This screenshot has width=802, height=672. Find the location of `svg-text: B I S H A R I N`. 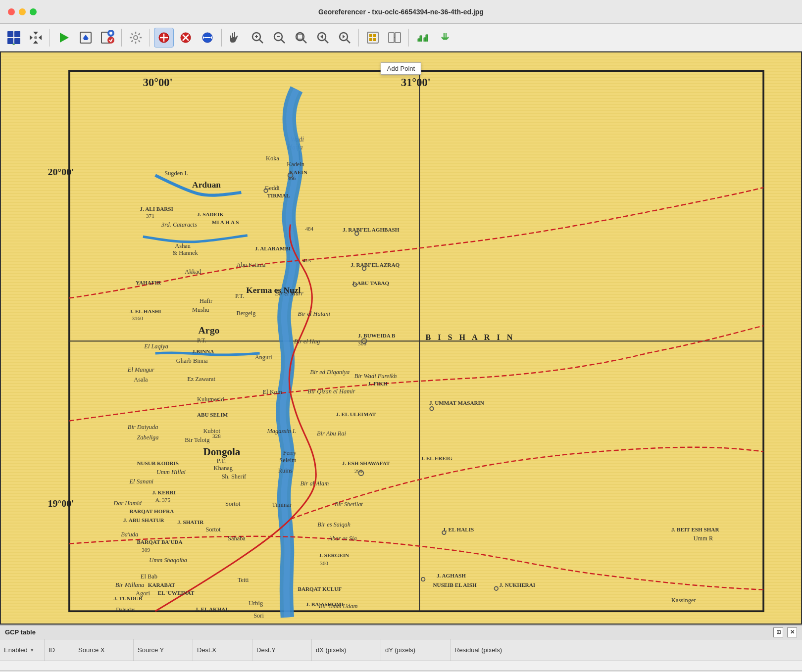

svg-text: B I S H A R I N is located at coordinates (470, 337).